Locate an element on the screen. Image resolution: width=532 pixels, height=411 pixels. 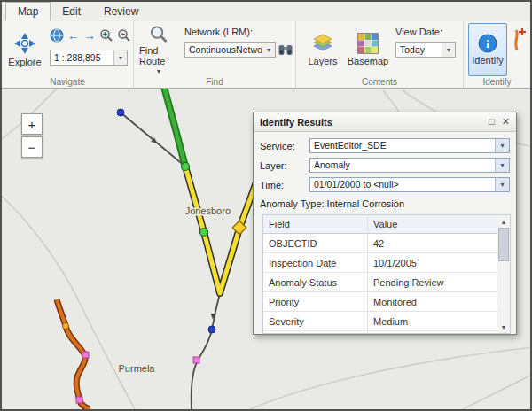
explore-button: Explore is located at coordinates (25, 50).